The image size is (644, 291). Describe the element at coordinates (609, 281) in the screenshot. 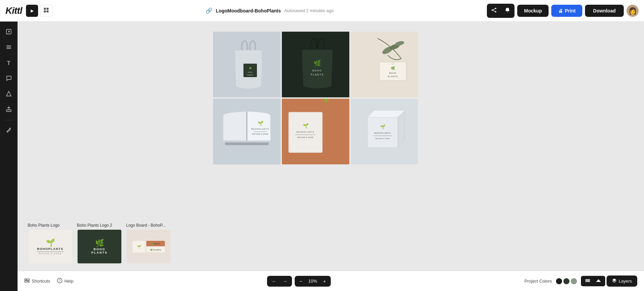

I see `layers-controls: Layers` at that location.